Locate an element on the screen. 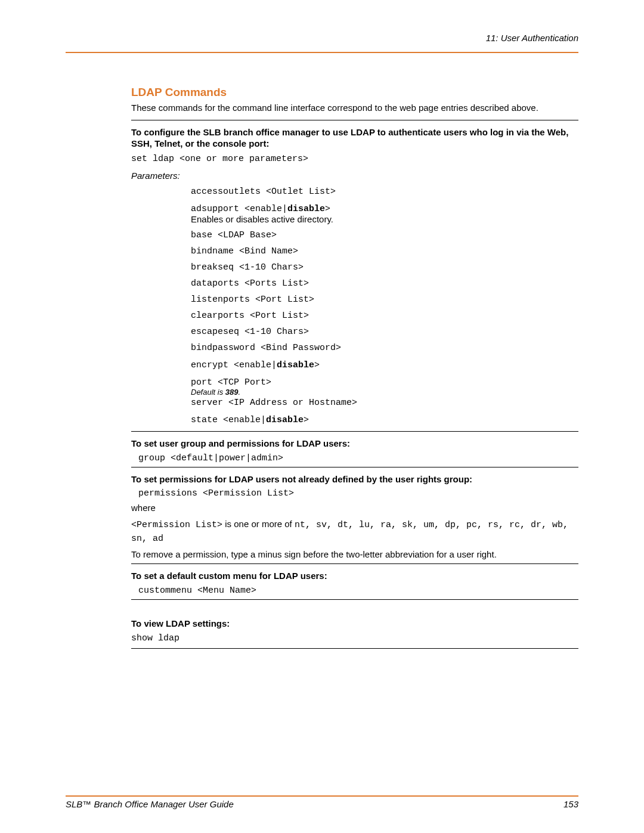 Image resolution: width=644 pixels, height=833 pixels. where-label: where is located at coordinates (355, 508).